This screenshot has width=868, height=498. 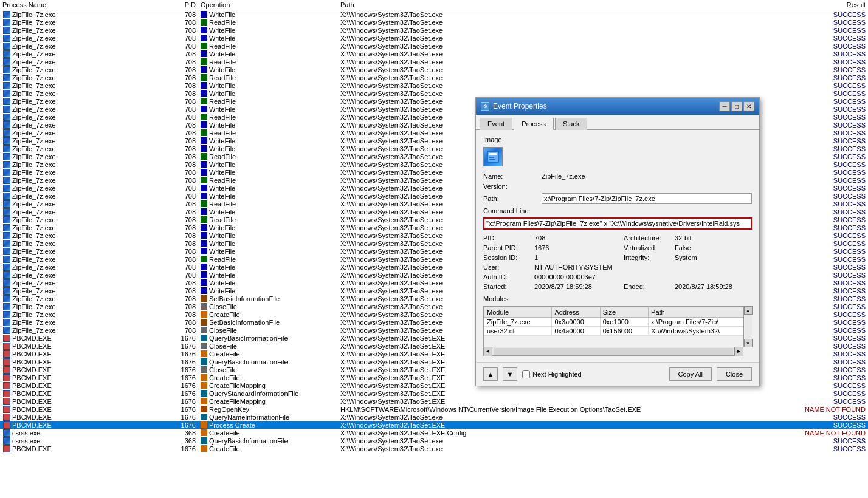 I want to click on col-module: Module, so click(x=518, y=312).